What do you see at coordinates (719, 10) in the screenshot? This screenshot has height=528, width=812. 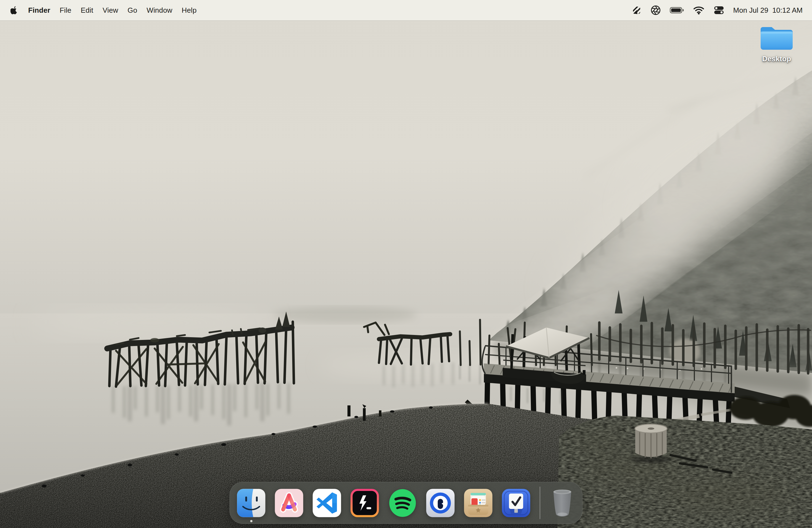 I see `control-center-icon` at bounding box center [719, 10].